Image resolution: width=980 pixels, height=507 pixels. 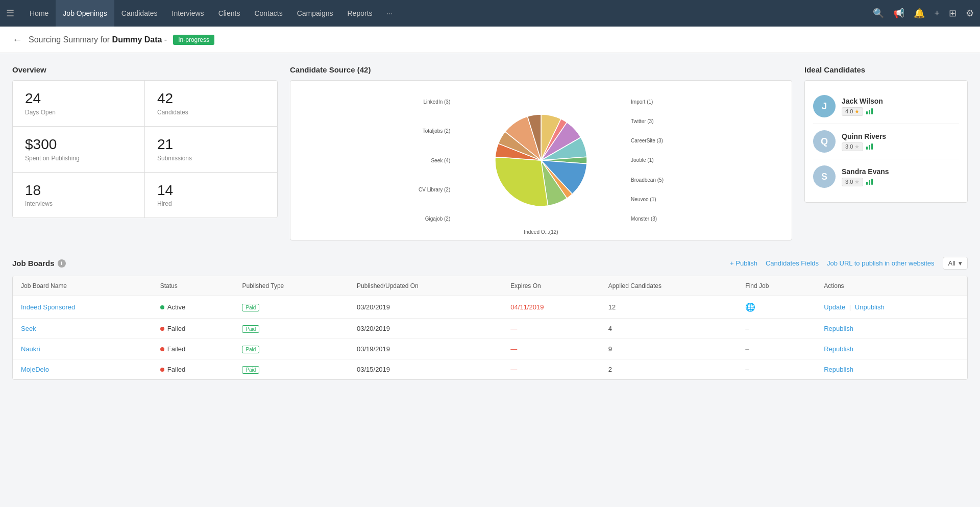 What do you see at coordinates (647, 180) in the screenshot?
I see `label-broadbean: Broadbean (5)` at bounding box center [647, 180].